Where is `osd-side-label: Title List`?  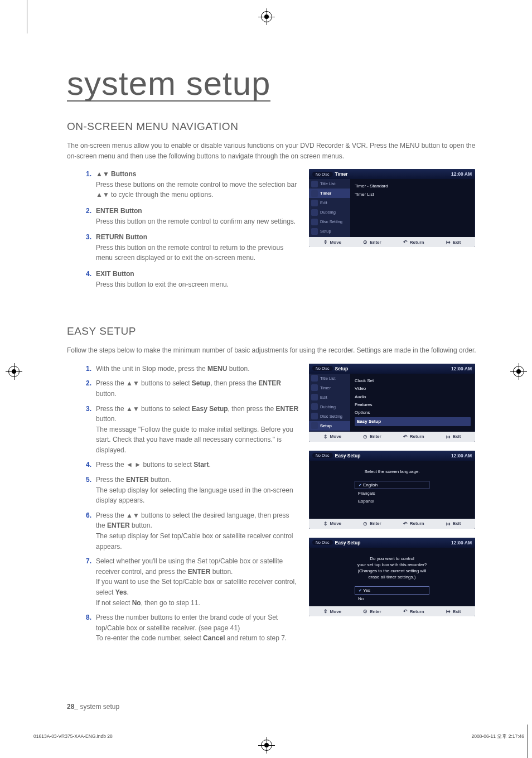
osd-side-label: Title List is located at coordinates (328, 378).